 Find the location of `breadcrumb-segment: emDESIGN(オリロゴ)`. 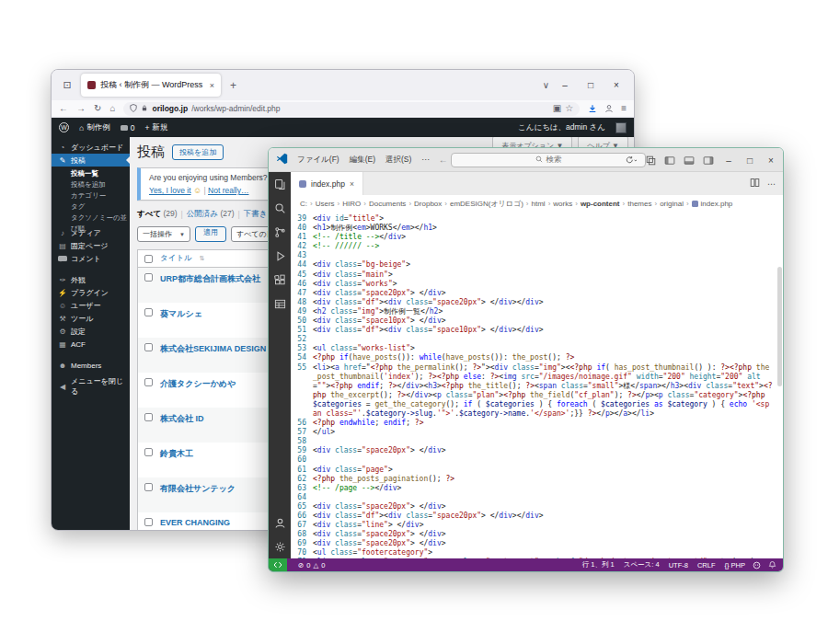

breadcrumb-segment: emDESIGN(オリロゴ) is located at coordinates (487, 204).